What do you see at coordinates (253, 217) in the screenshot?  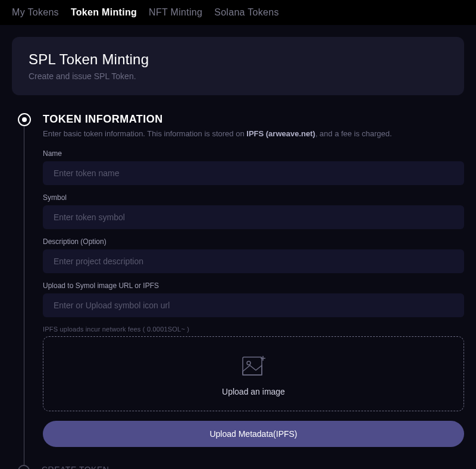 I see `symbol-input` at bounding box center [253, 217].